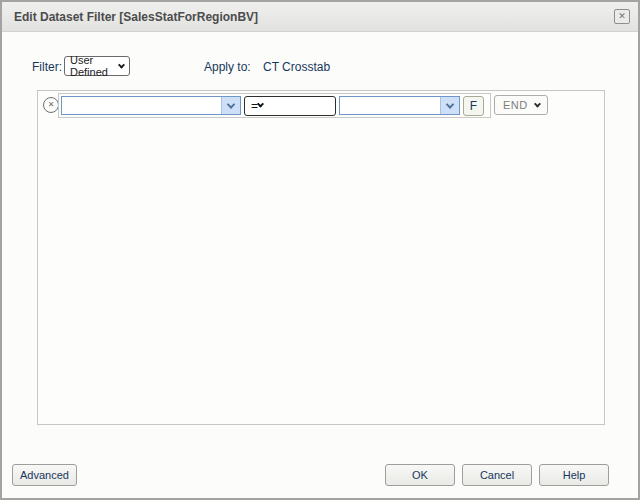 The width and height of the screenshot is (640, 500). I want to click on advanced-button: Advanced, so click(44, 475).